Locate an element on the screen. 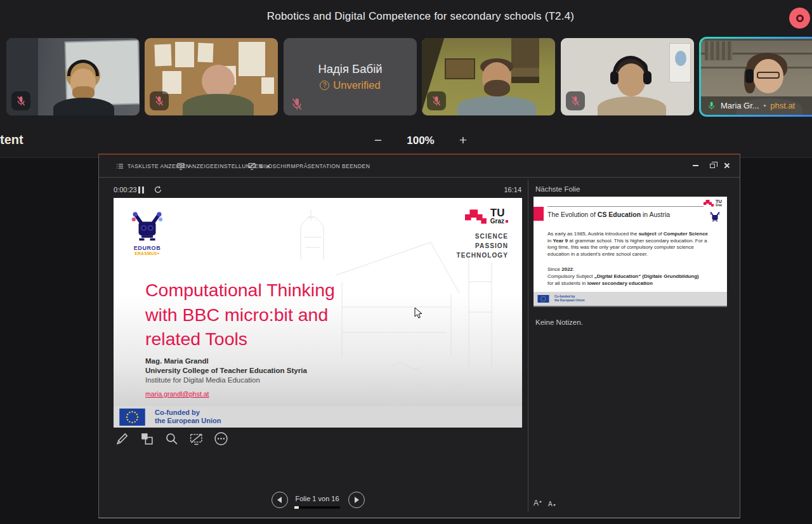  participant-tile-6: Maria Gr... • phst.at is located at coordinates (756, 77).